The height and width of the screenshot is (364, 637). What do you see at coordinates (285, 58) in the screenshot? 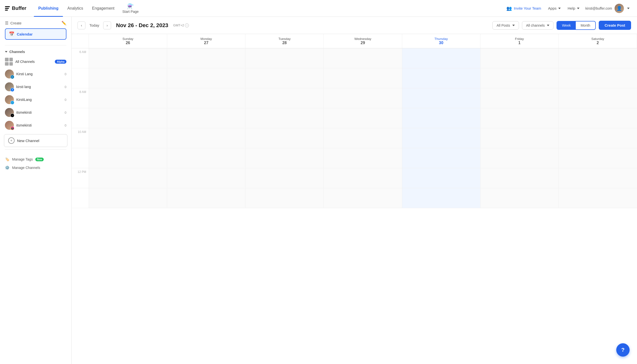
I see `cal-cell-tue-6am` at bounding box center [285, 58].